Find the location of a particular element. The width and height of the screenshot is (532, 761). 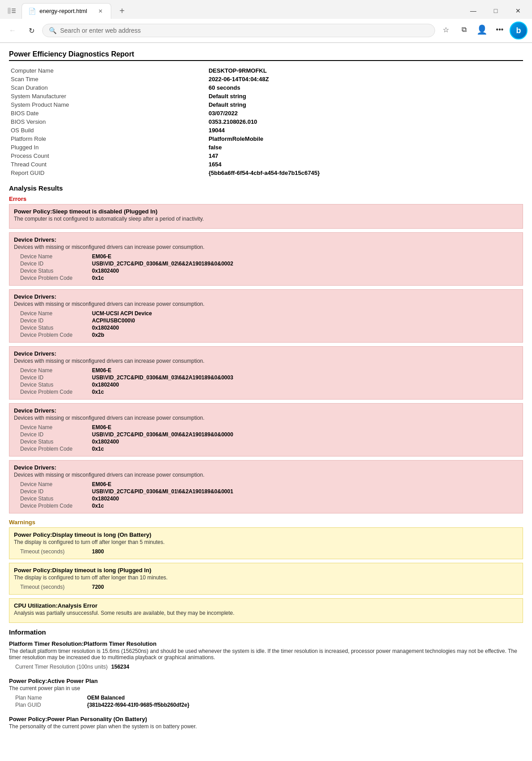

system-info-value: 19044 is located at coordinates (365, 130).